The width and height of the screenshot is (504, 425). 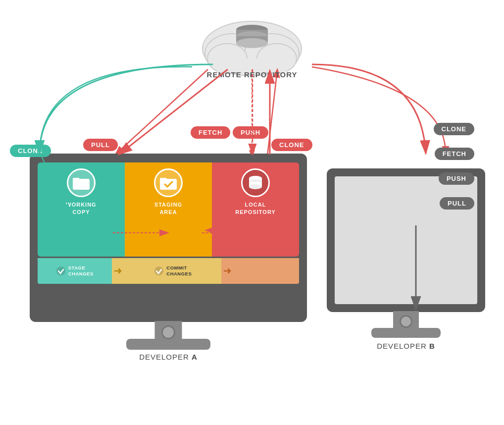 I want to click on fetch-b-badge: FETCH, so click(x=454, y=154).